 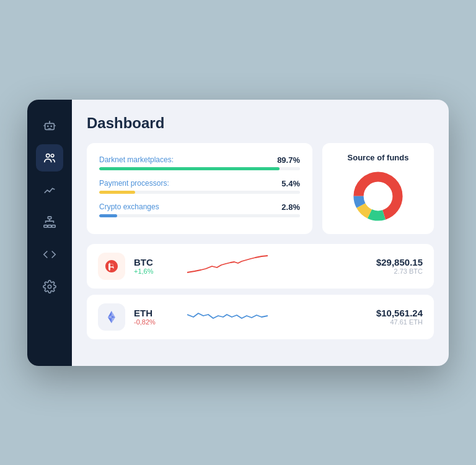 I want to click on donut-card: Source of funds, so click(x=378, y=188).